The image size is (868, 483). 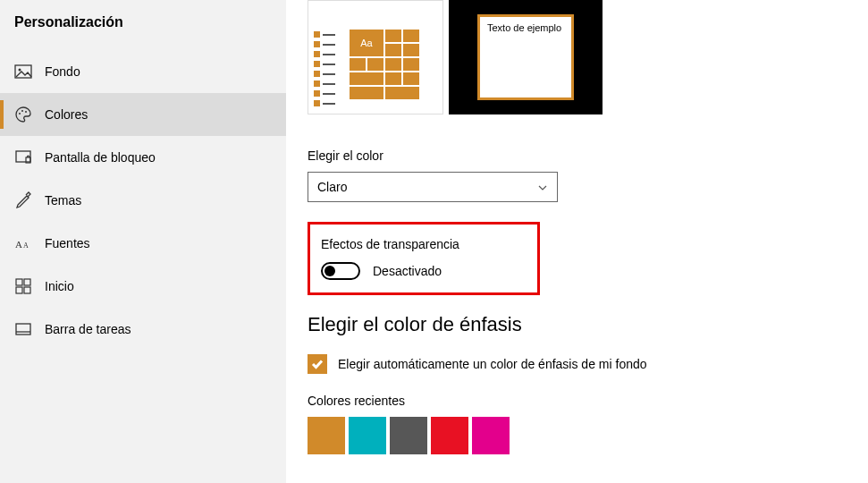 I want to click on check-icon, so click(x=317, y=364).